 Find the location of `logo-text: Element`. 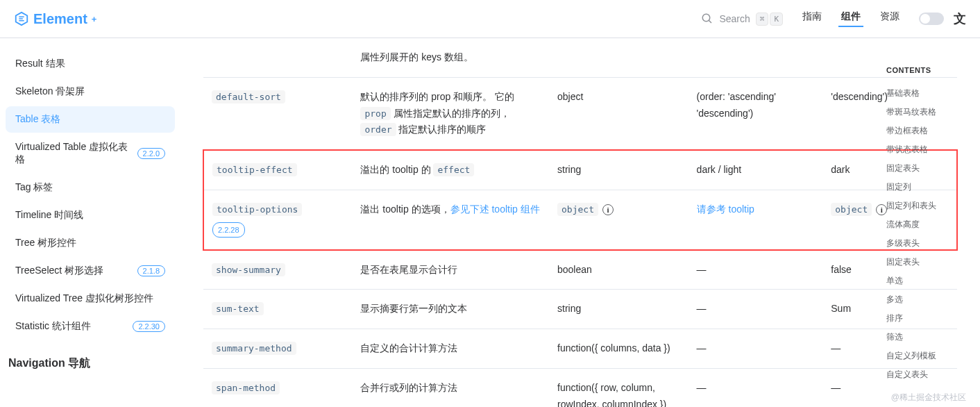

logo-text: Element is located at coordinates (60, 19).